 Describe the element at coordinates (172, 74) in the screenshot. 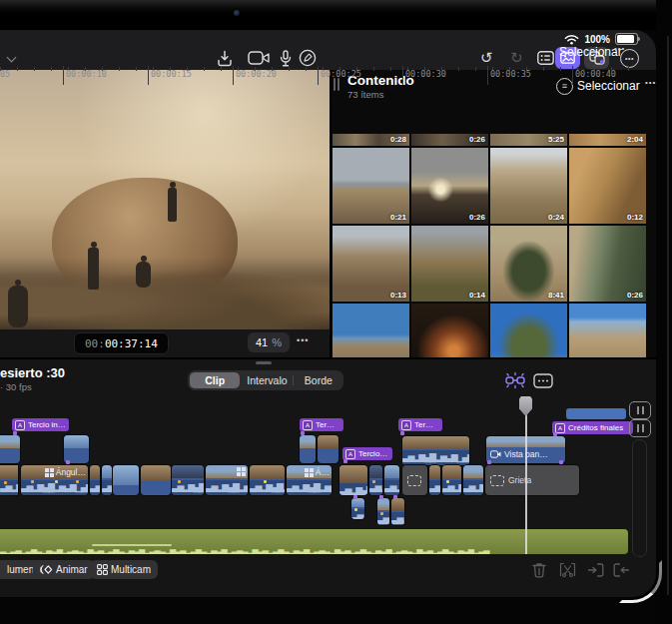

I see `ruler-label: 00:00:15` at that location.